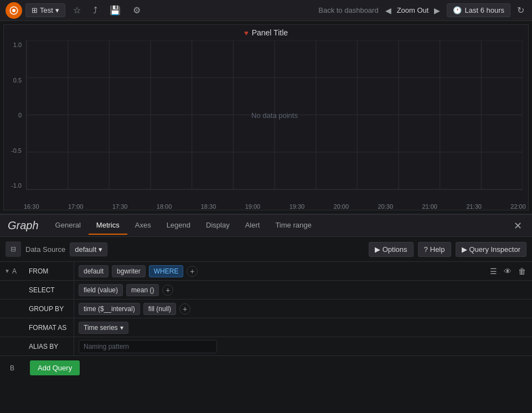  Describe the element at coordinates (12, 347) in the screenshot. I see `query-a-alias-spacer` at that location.